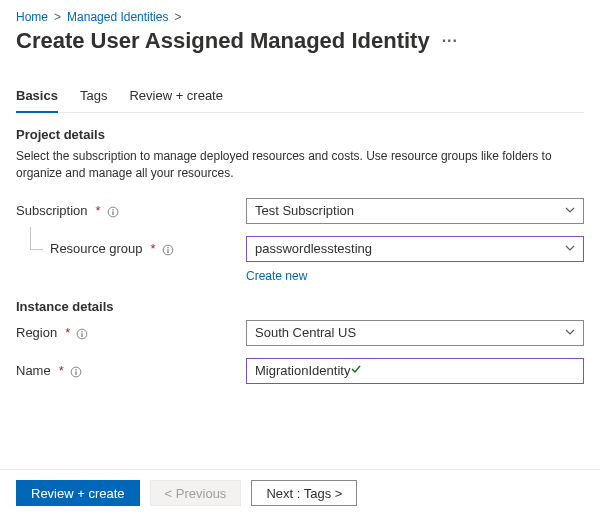  Describe the element at coordinates (36, 332) in the screenshot. I see `label-region-text: Region` at that location.